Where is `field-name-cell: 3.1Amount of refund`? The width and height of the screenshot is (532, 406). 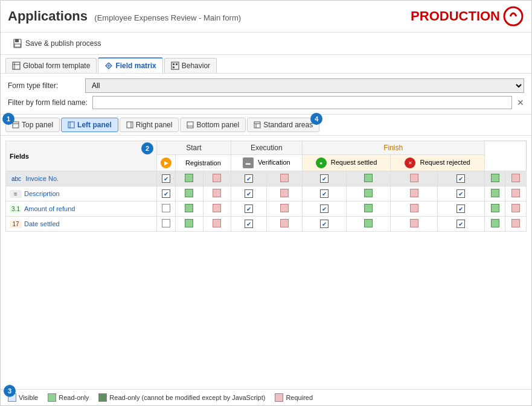
field-name-cell: 3.1Amount of refund is located at coordinates (82, 209).